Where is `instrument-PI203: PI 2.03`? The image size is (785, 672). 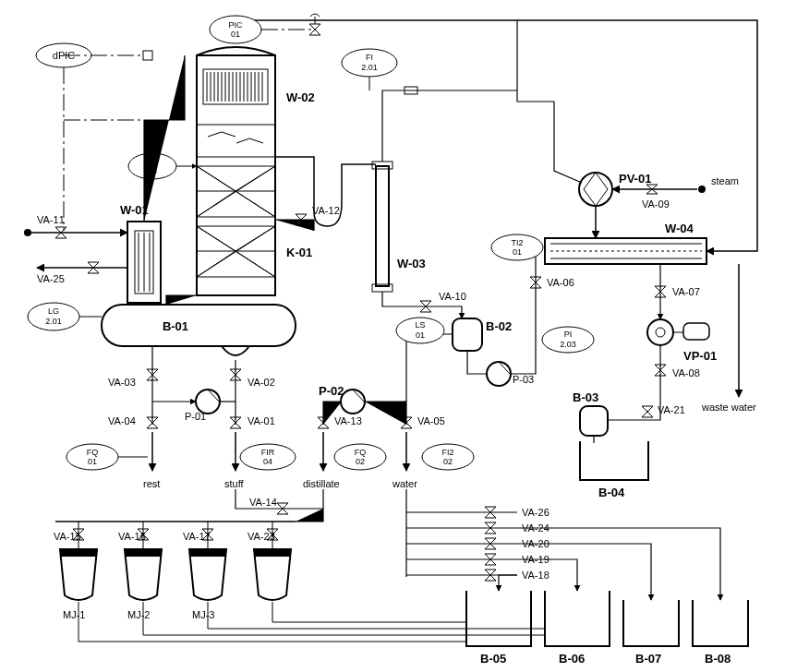
instrument-PI203: PI 2.03 is located at coordinates (568, 340).